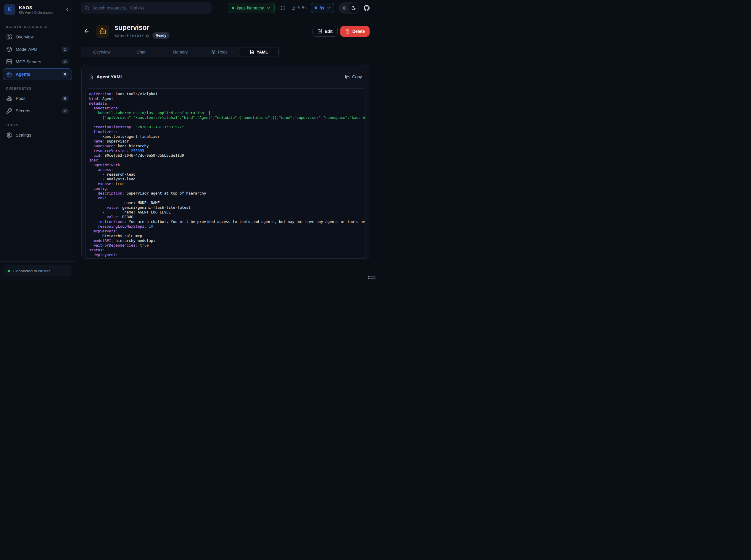 The image size is (751, 560). What do you see at coordinates (223, 52) in the screenshot?
I see `tab-label: Pods` at bounding box center [223, 52].